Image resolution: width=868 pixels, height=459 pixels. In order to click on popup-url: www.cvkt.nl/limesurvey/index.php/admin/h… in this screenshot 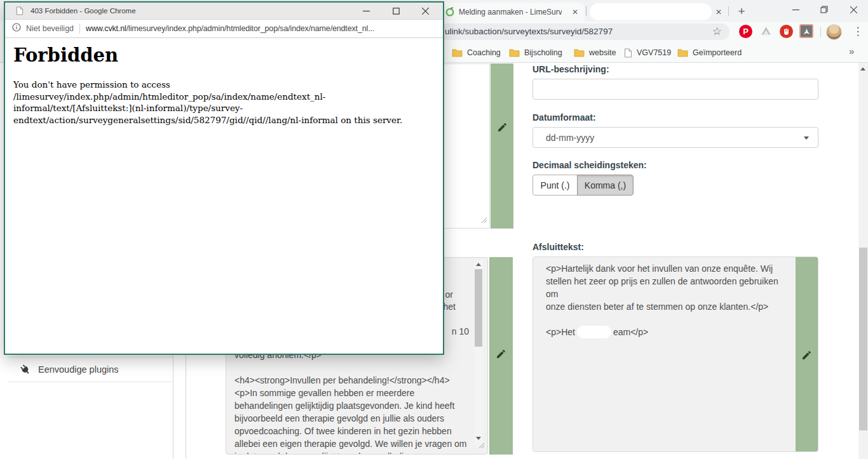, I will do `click(230, 29)`.